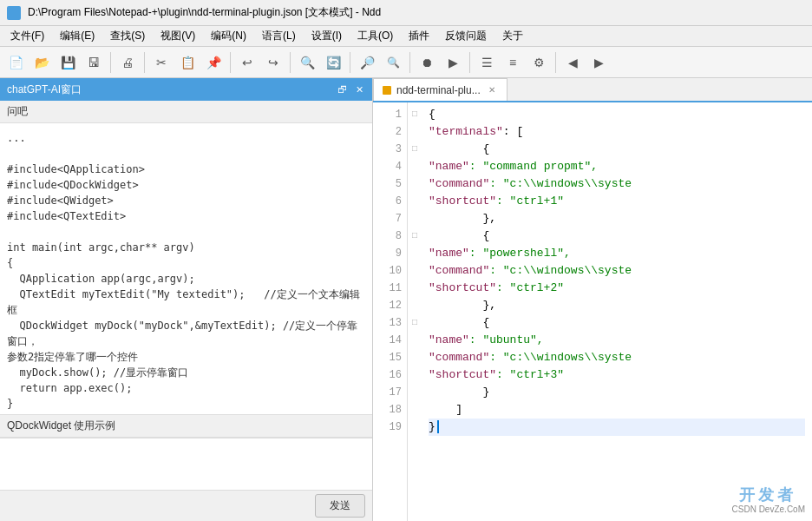  I want to click on title-text: D:\Program Files\Notepad-+\plugin\ndd-te…, so click(205, 12).